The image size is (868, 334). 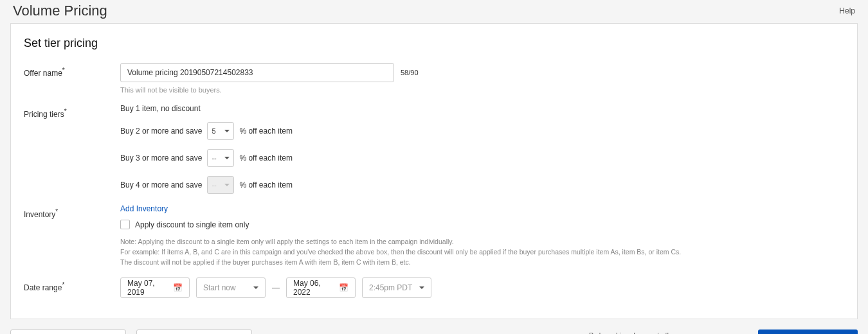 I want to click on panel-title: Set tier pricing, so click(x=434, y=44).